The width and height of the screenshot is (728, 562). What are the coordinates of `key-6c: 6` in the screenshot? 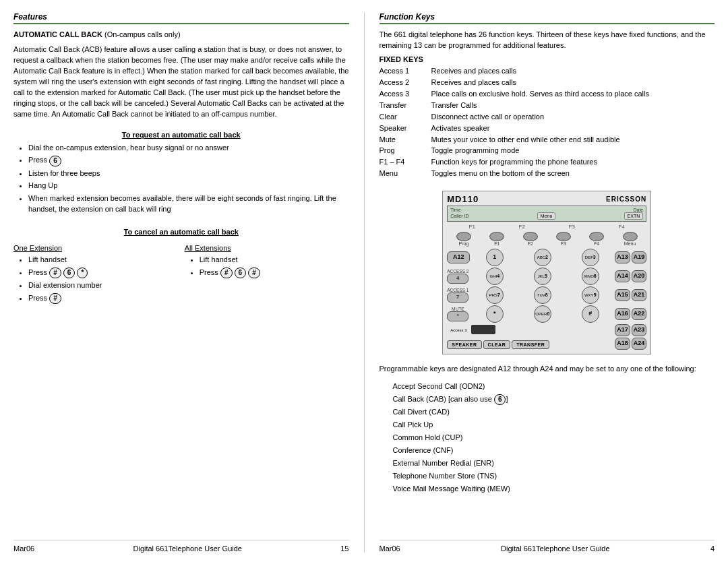 It's located at (241, 273).